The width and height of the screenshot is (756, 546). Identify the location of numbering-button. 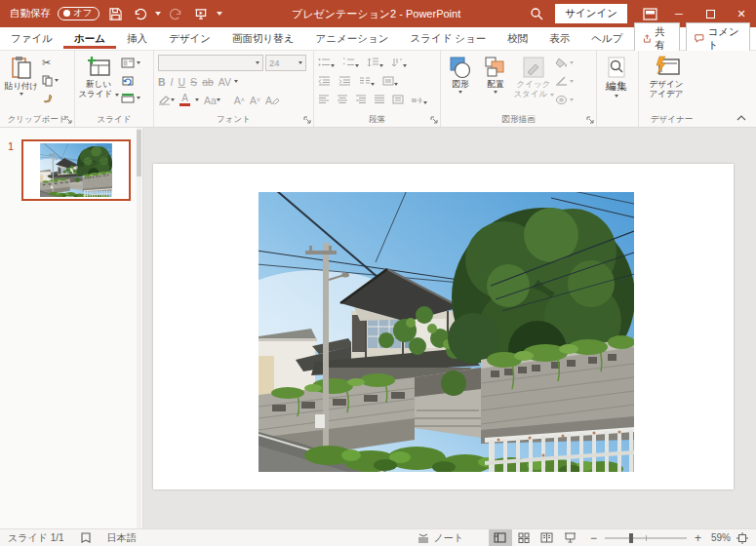
(351, 63).